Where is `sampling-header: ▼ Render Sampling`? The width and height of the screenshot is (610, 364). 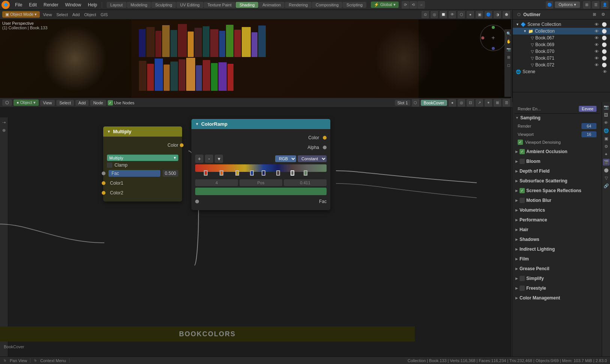
sampling-header: ▼ Render Sampling is located at coordinates (557, 118).